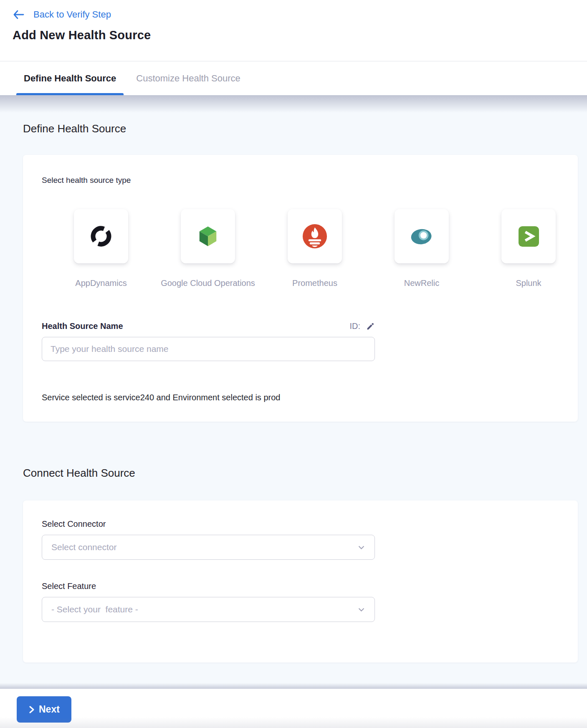 This screenshot has width=587, height=728. Describe the element at coordinates (83, 326) in the screenshot. I see `health-source-name-label: Health Source Name` at that location.